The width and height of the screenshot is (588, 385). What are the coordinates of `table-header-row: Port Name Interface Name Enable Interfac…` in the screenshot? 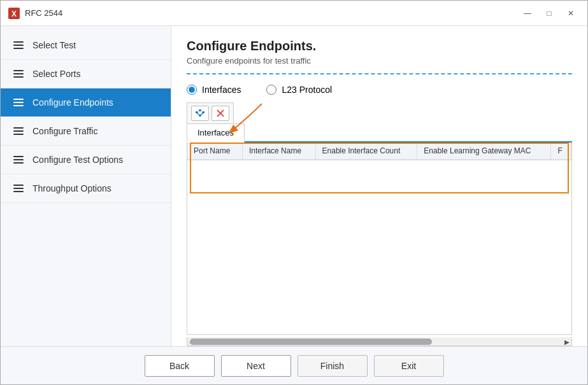 It's located at (380, 151).